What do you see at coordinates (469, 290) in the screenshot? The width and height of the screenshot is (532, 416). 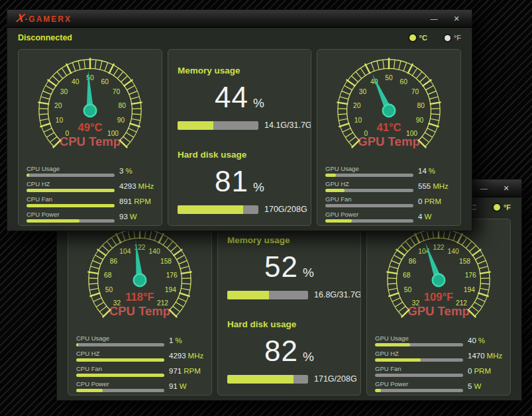 I see `svg-text: 194` at bounding box center [469, 290].